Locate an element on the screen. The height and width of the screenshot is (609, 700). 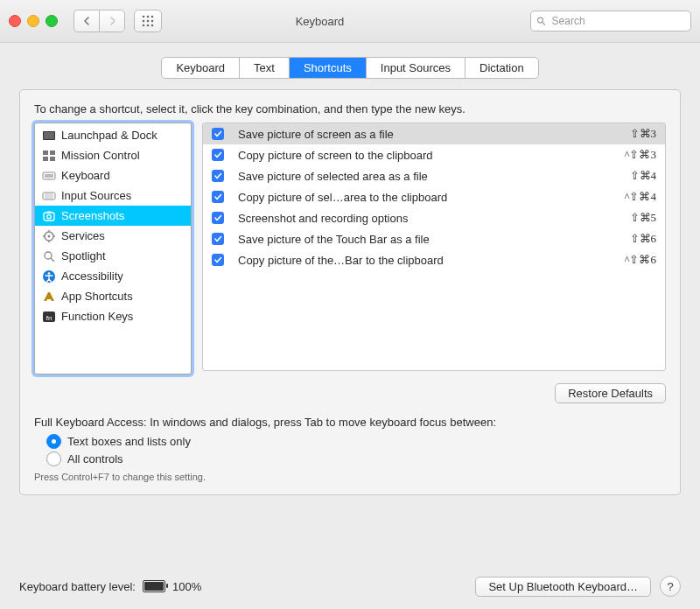
category-app-shortcuts: App Shortcuts is located at coordinates (113, 296).